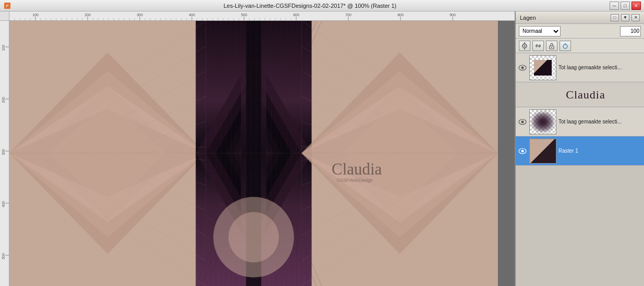 The height and width of the screenshot is (286, 644). I want to click on layer-name-0: Tot laag gemaakte selecti..., so click(600, 68).